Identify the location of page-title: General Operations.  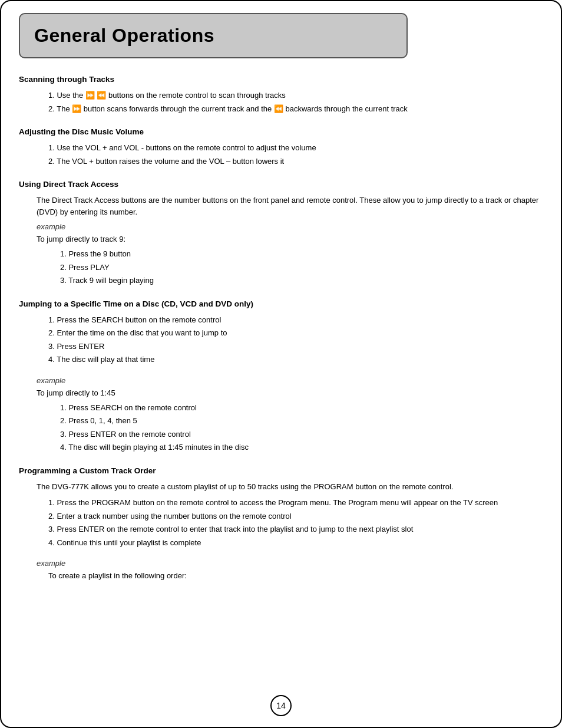
(213, 35).